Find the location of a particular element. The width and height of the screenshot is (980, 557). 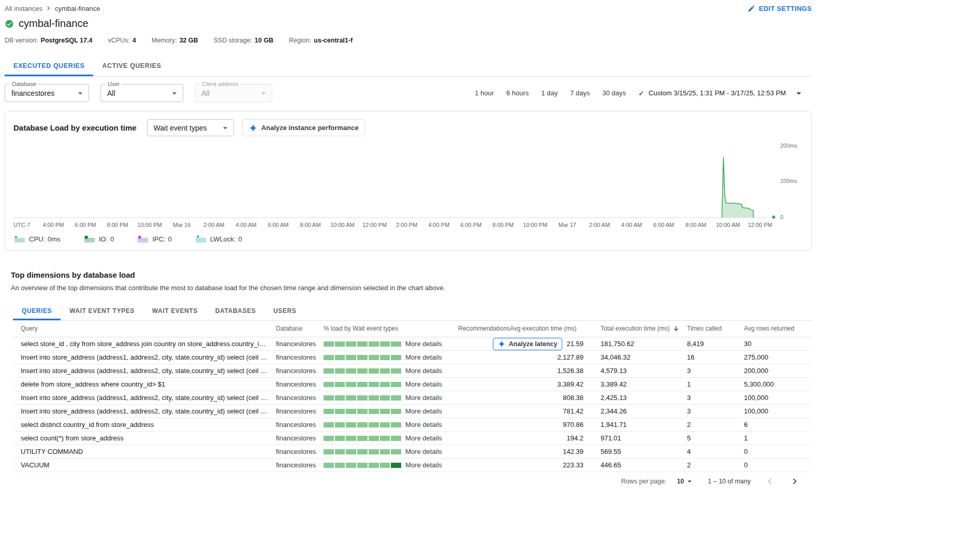

pagination-range: 1 – 10 of many is located at coordinates (729, 481).